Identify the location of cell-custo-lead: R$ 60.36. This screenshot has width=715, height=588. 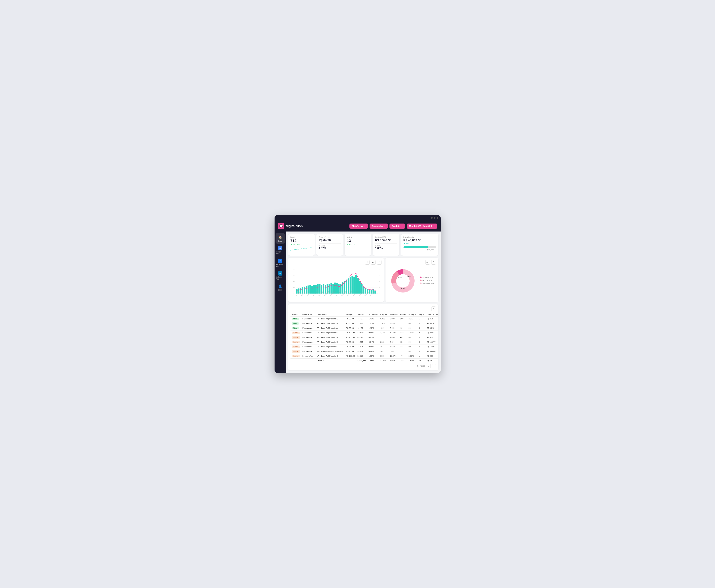
(432, 323).